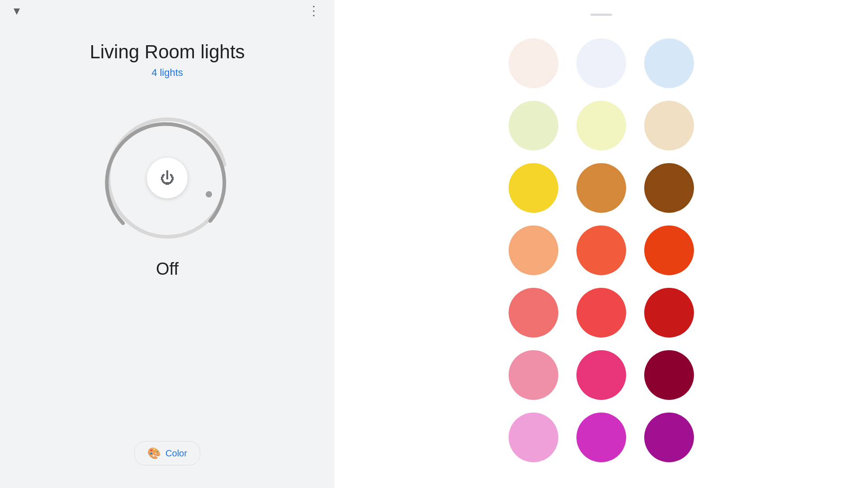 This screenshot has width=868, height=488. Describe the element at coordinates (167, 60) in the screenshot. I see `title-section: Living Room lights 4 lights` at that location.